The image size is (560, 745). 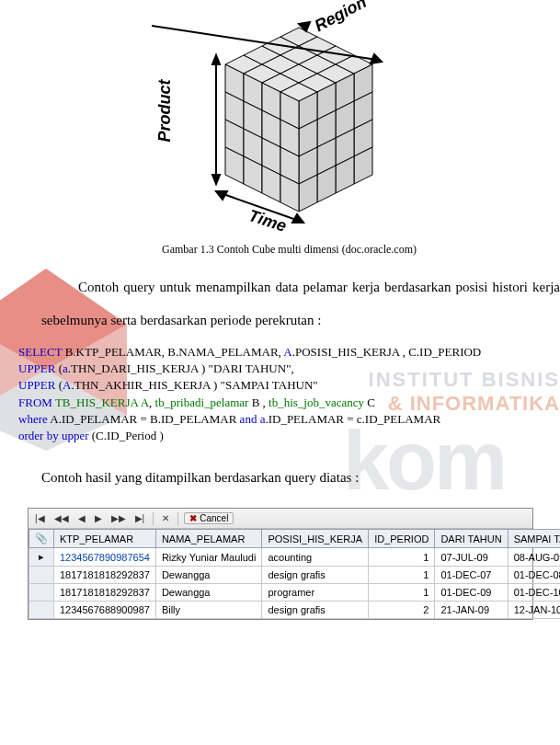 What do you see at coordinates (213, 519) in the screenshot?
I see `cancel-label: Cancel` at bounding box center [213, 519].